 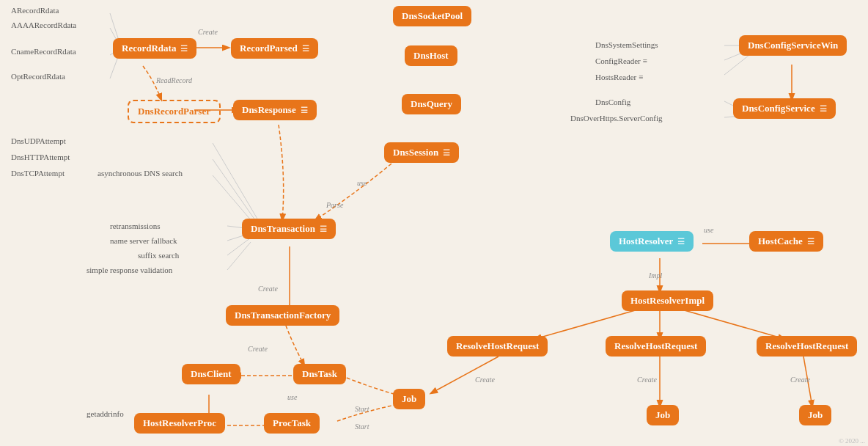 What do you see at coordinates (780, 241) in the screenshot?
I see `node-label: HostCache` at bounding box center [780, 241].